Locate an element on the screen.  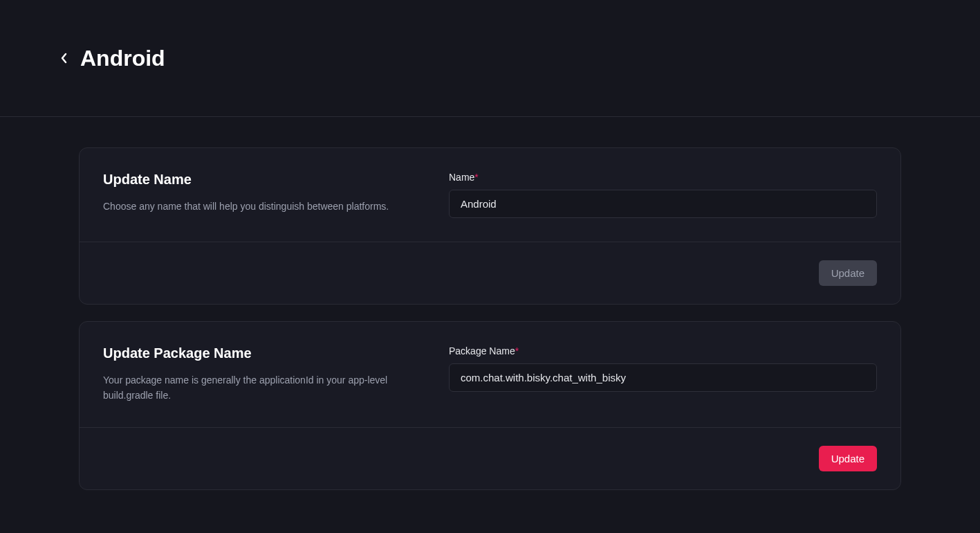
card-form: Package Name* is located at coordinates (663, 374).